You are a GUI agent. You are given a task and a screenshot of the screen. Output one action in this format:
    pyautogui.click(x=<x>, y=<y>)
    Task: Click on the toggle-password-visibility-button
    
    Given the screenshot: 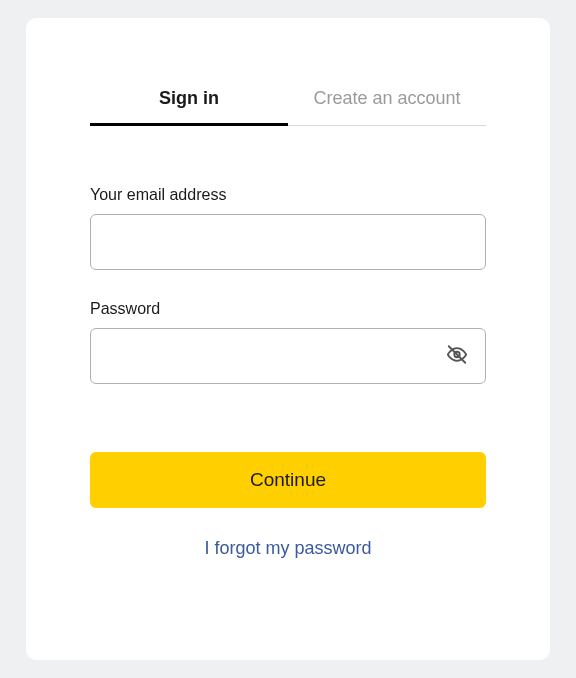 What is the action you would take?
    pyautogui.click(x=457, y=356)
    